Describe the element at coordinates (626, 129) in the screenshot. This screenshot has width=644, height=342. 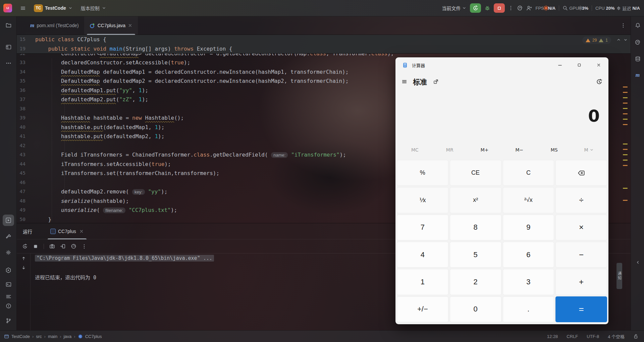
I see `error-stripe` at that location.